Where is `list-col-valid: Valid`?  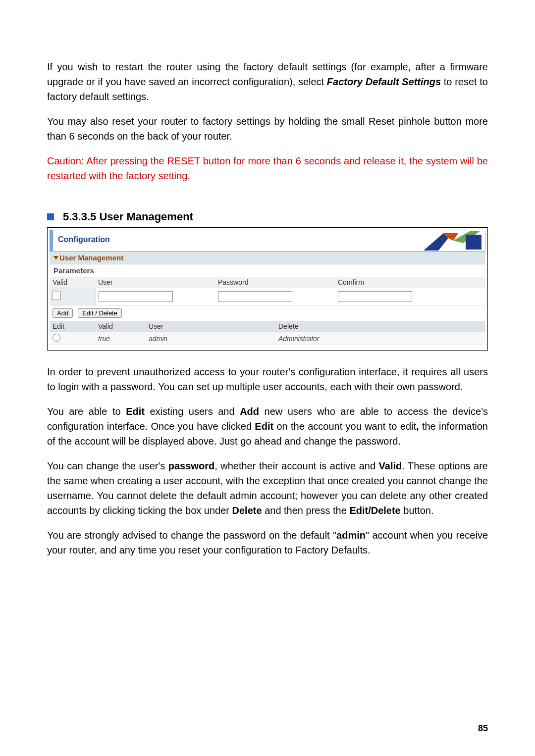
list-col-valid: Valid is located at coordinates (120, 327).